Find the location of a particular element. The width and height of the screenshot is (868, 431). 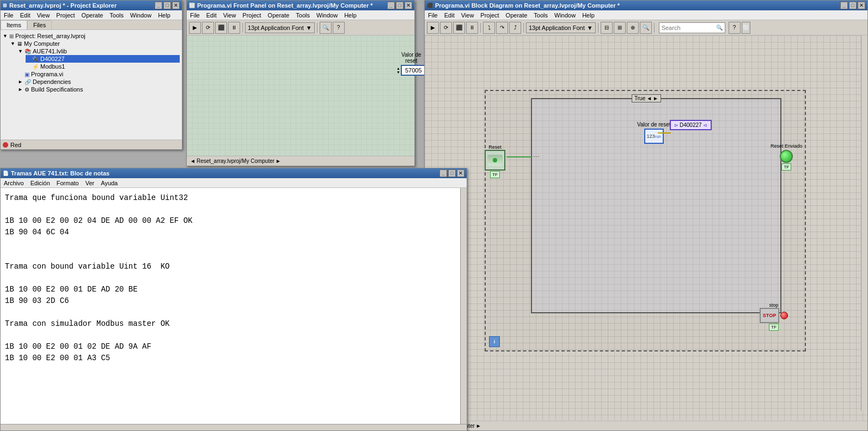

bd-menu-help: Help is located at coordinates (588, 15).